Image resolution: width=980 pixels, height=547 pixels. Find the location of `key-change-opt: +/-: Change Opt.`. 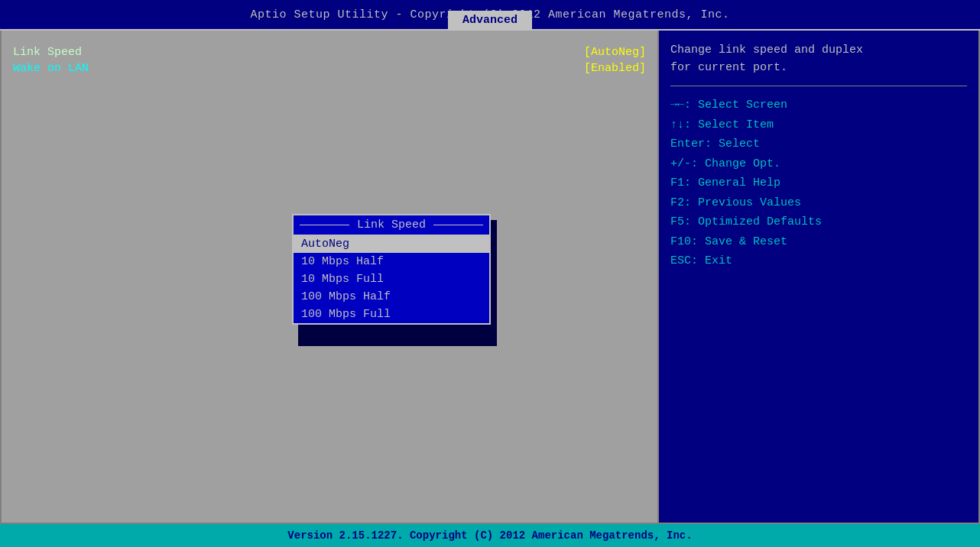

key-change-opt: +/-: Change Opt. is located at coordinates (819, 164).